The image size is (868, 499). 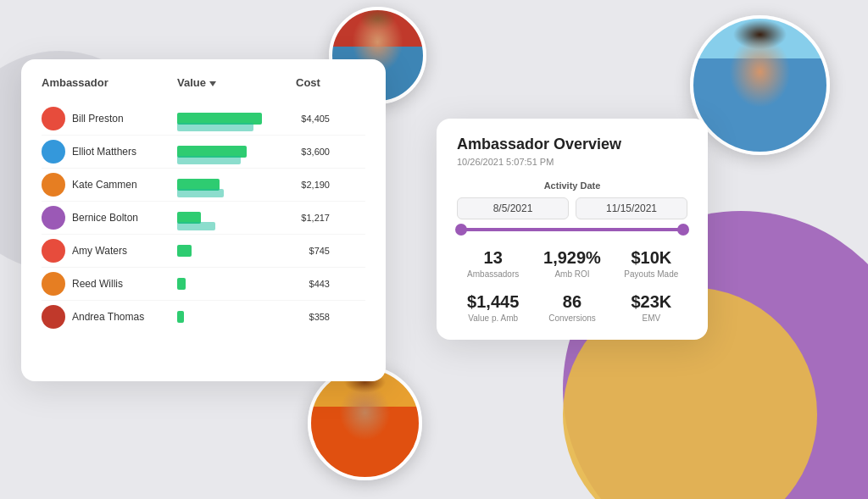 I want to click on overview-title: Ambassador Overview, so click(x=572, y=144).